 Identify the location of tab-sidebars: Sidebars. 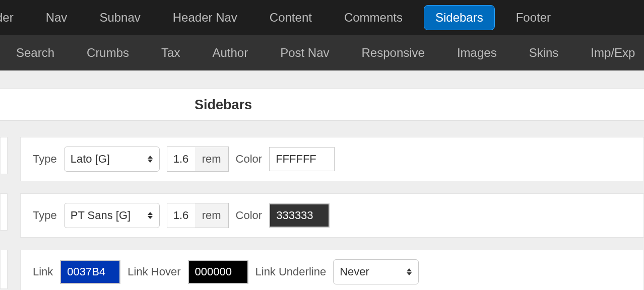
(460, 18).